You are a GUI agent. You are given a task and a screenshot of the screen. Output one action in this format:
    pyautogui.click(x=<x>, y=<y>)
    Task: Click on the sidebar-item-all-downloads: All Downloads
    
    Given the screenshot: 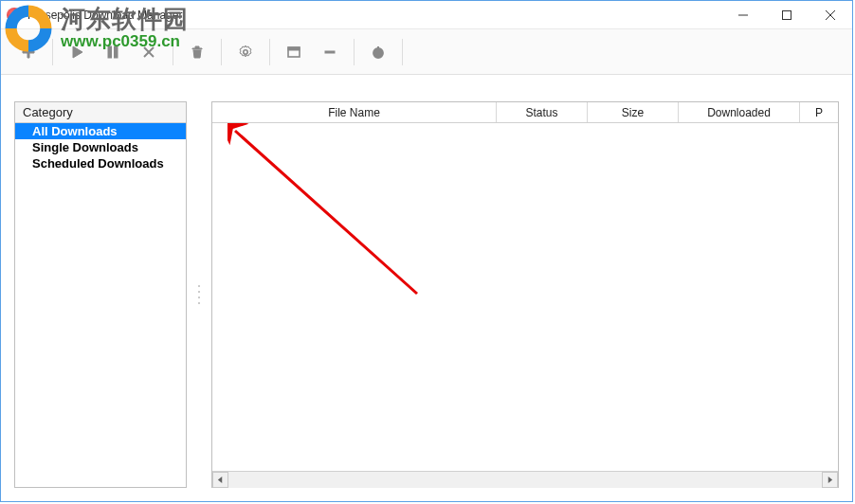 What is the action you would take?
    pyautogui.click(x=100, y=131)
    